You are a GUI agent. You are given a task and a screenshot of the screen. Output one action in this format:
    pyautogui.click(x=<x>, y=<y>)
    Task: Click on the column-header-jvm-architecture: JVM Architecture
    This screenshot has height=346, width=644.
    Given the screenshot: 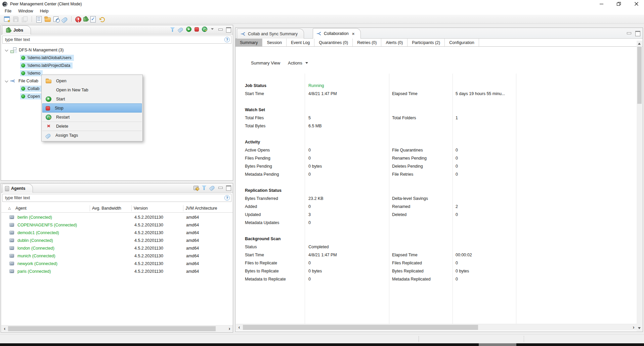 What is the action you would take?
    pyautogui.click(x=201, y=208)
    